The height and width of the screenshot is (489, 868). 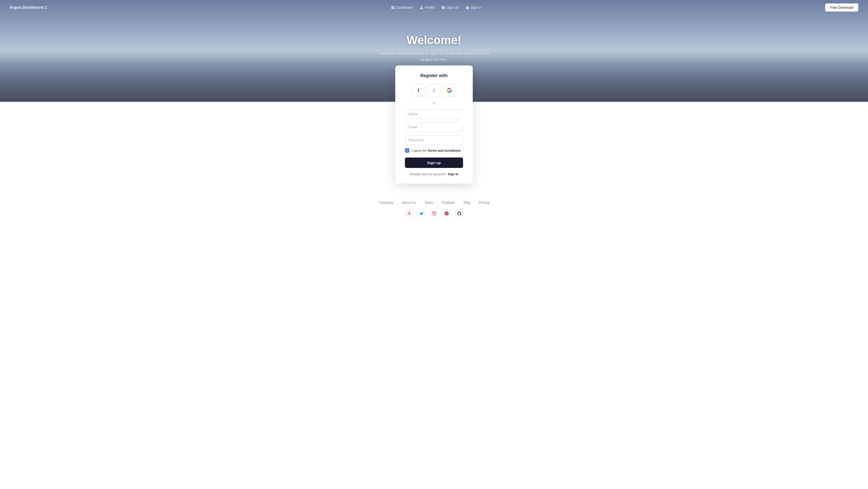 What do you see at coordinates (427, 7) in the screenshot?
I see `nav-link-profile: Profile` at bounding box center [427, 7].